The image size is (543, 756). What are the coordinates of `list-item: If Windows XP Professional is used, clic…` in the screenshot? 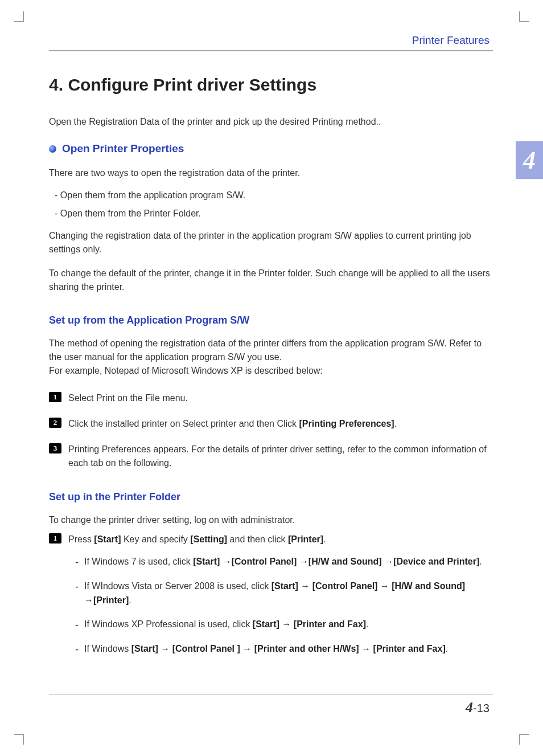 It's located at (283, 624).